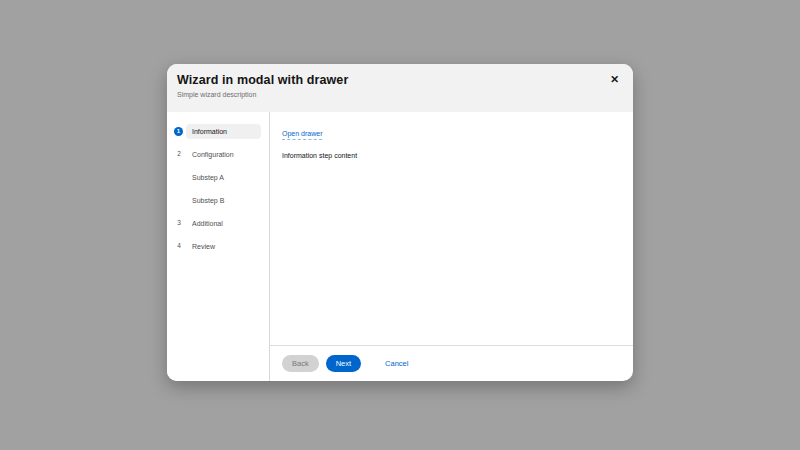 This screenshot has width=800, height=450. Describe the element at coordinates (224, 154) in the screenshot. I see `step-label: Configuration` at that location.